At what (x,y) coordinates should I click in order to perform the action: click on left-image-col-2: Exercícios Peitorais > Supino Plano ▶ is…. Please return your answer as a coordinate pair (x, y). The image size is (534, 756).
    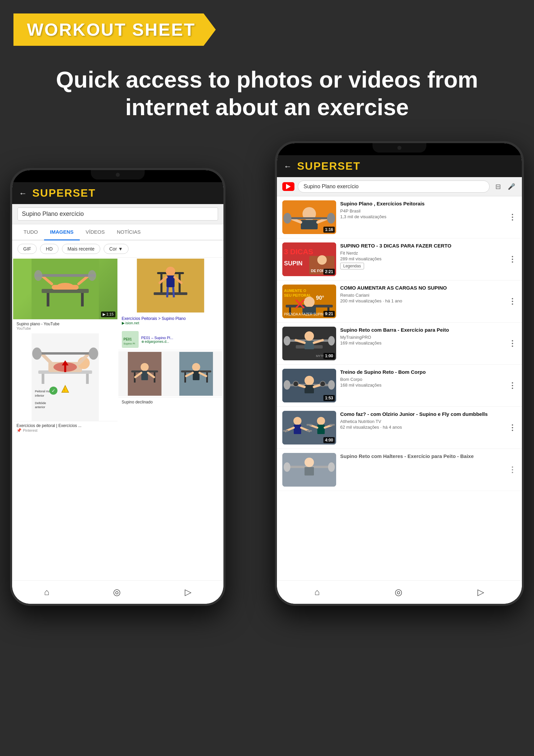
    Looking at the image, I should click on (171, 347).